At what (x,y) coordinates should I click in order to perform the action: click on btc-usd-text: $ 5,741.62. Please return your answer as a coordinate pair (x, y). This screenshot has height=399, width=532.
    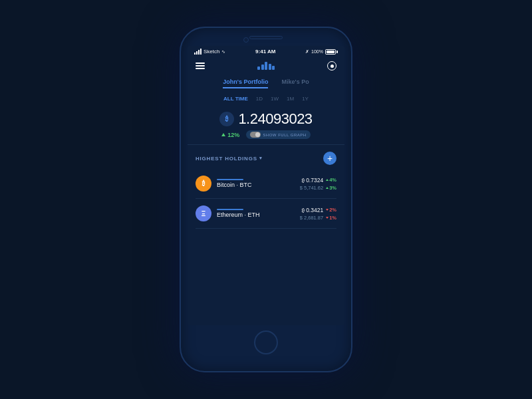
    Looking at the image, I should click on (311, 188).